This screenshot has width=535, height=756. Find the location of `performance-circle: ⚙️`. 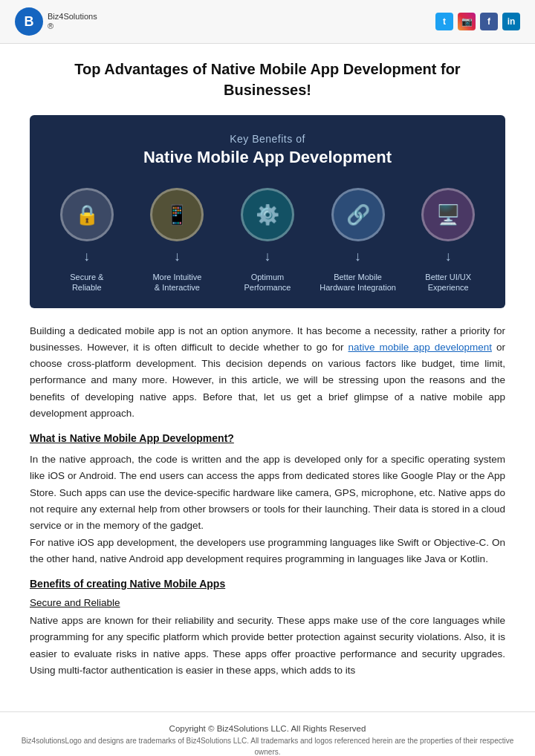

performance-circle: ⚙️ is located at coordinates (268, 215).